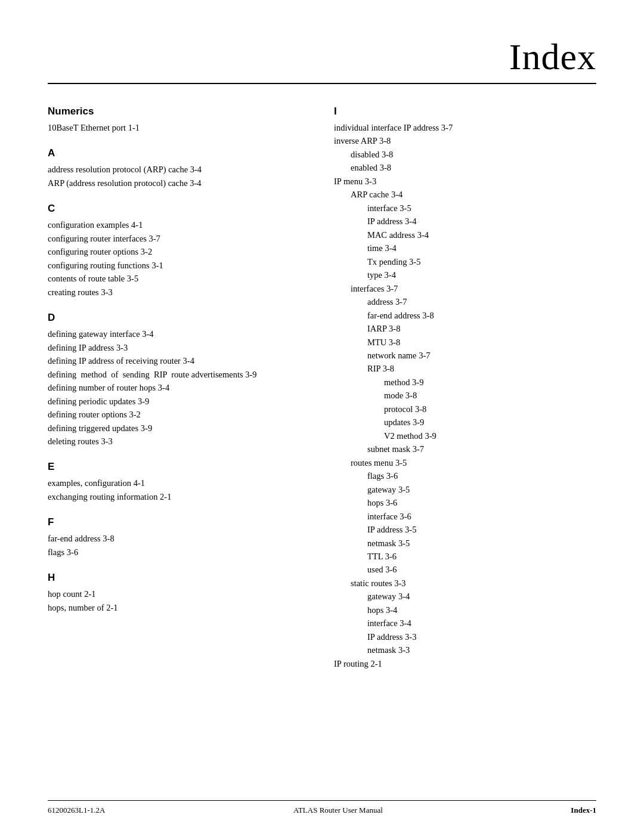  Describe the element at coordinates (179, 112) in the screenshot. I see `section-numerics: Numerics` at that location.